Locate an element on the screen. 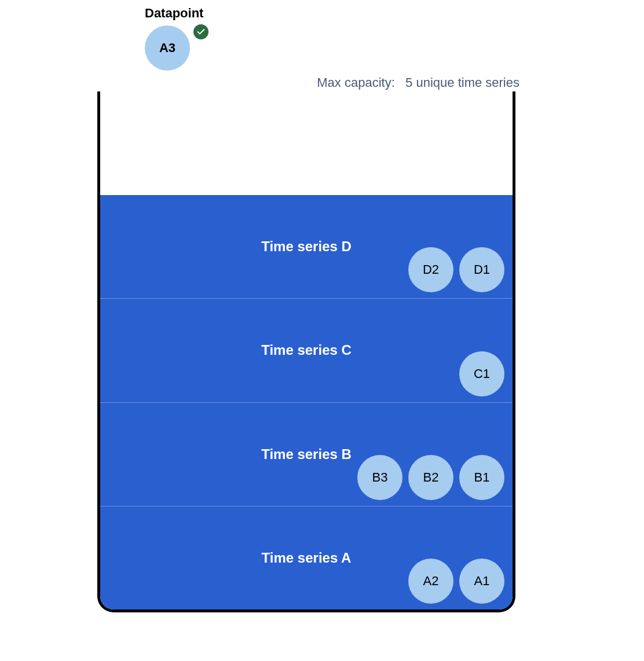 Image resolution: width=644 pixels, height=661 pixels. point-label: C1 is located at coordinates (482, 374).